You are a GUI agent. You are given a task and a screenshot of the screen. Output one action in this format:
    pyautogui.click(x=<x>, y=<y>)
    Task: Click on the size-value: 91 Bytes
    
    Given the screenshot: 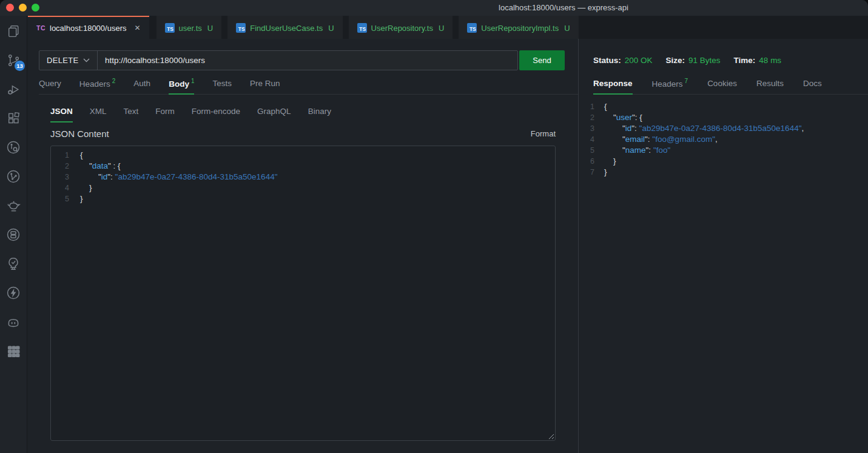 What is the action you would take?
    pyautogui.click(x=705, y=61)
    